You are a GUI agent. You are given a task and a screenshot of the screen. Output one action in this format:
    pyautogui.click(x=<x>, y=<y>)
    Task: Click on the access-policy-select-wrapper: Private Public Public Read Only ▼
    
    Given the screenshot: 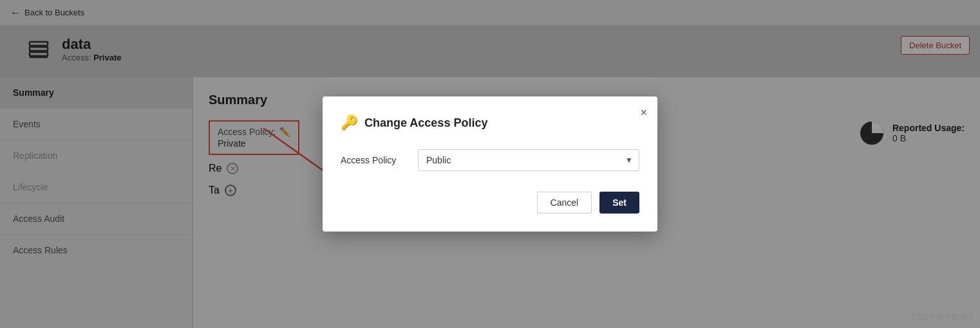 What is the action you would take?
    pyautogui.click(x=529, y=160)
    